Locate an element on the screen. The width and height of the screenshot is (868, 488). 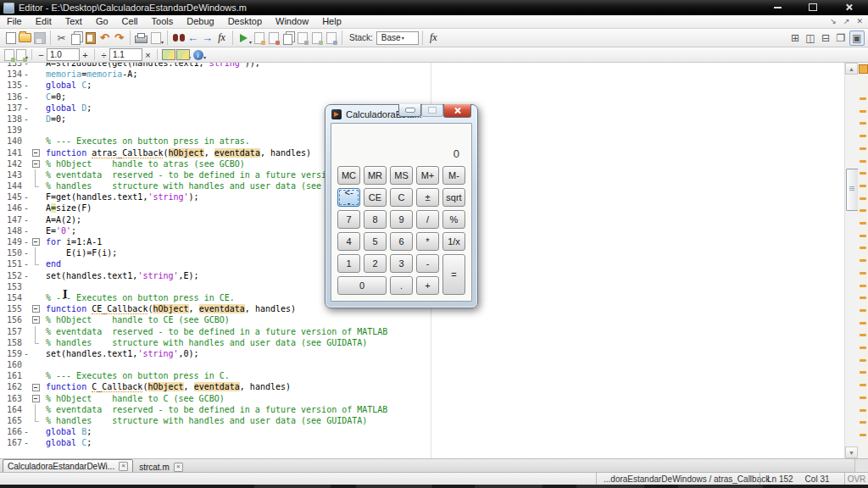
scroll-up-icon: ▲ is located at coordinates (851, 69).